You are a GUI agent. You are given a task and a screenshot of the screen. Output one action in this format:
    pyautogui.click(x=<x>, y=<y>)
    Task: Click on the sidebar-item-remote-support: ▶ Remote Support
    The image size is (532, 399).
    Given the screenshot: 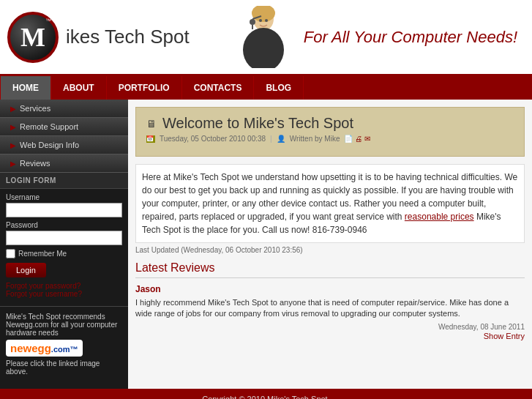 What is the action you would take?
    pyautogui.click(x=64, y=127)
    